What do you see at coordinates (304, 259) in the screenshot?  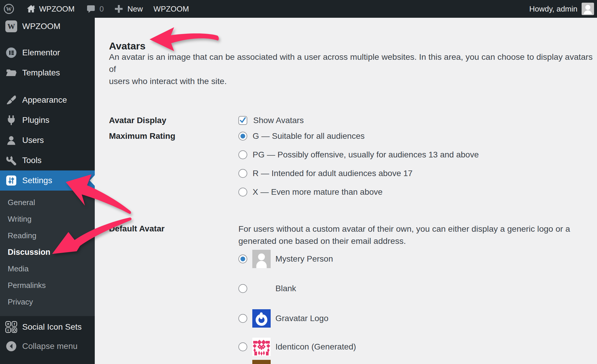 I see `mystery-person-label: Mystery Person` at bounding box center [304, 259].